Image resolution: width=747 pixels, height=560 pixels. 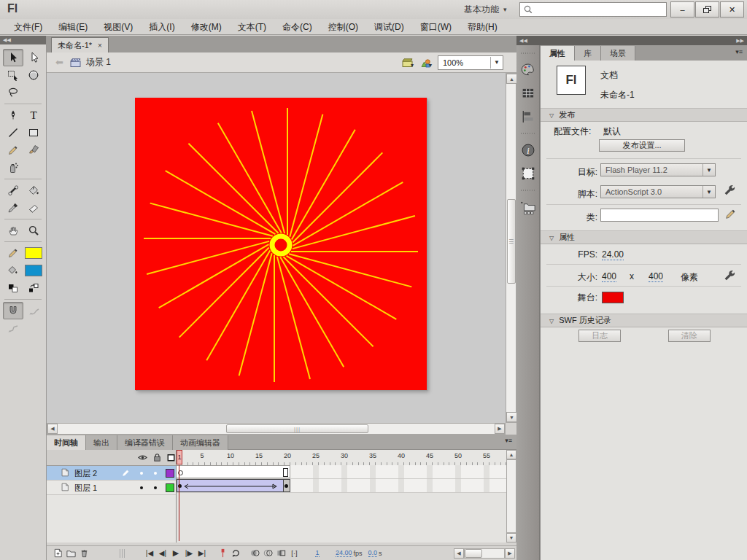 I want to click on timeline-tab-3: 编译器错误, so click(x=145, y=443).